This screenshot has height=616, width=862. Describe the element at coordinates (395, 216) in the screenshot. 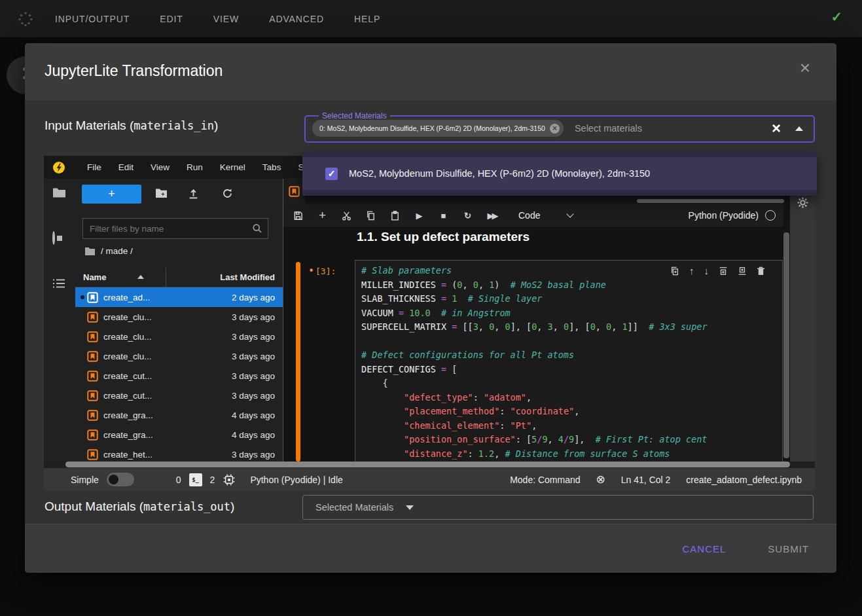

I see `paste-icon` at that location.